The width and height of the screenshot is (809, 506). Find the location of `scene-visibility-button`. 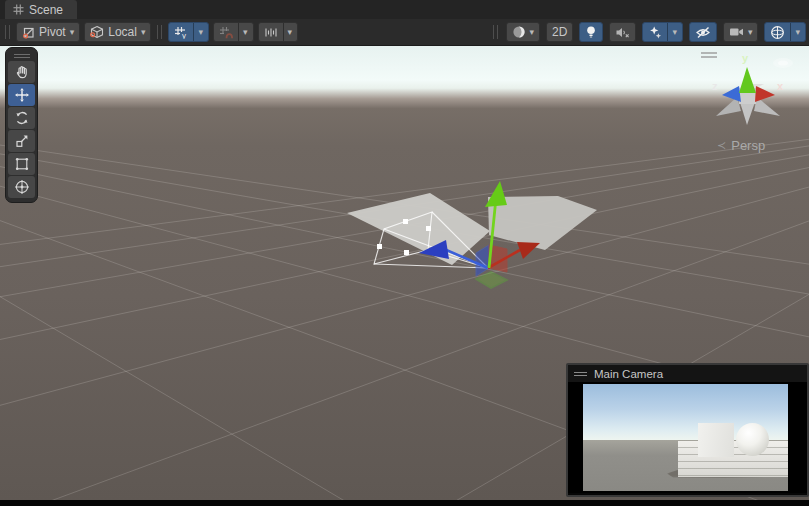

scene-visibility-button is located at coordinates (703, 32).